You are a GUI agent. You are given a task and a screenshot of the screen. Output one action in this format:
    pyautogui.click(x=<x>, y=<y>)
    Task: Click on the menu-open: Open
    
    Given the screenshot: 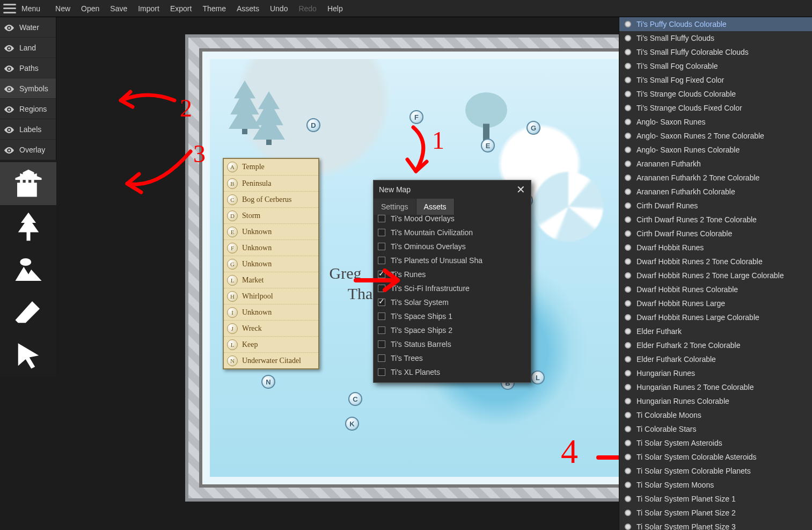 What is the action you would take?
    pyautogui.click(x=90, y=9)
    